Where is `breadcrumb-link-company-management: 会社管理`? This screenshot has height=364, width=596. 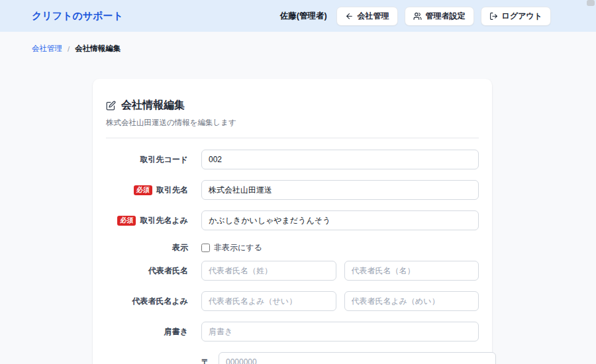 breadcrumb-link-company-management: 会社管理 is located at coordinates (47, 49).